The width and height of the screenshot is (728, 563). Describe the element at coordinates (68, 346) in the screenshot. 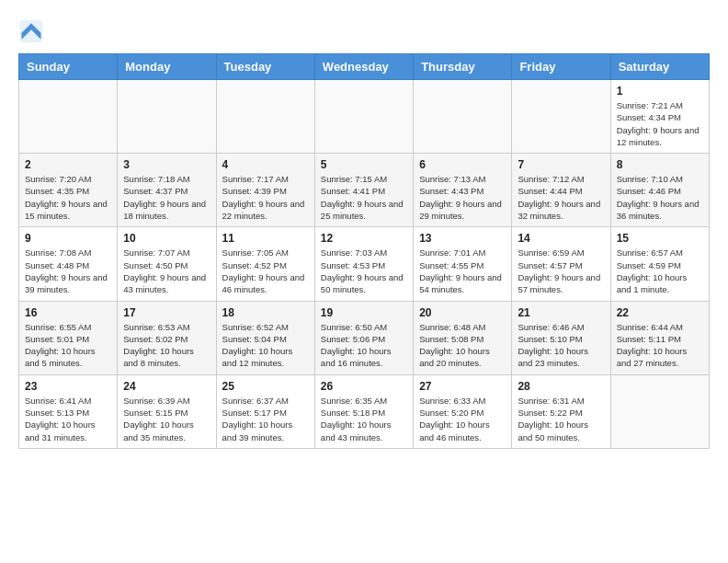

I see `day-info: Sunrise: 6:55 AM Sunset: 5:01 PM Dayligh…` at that location.